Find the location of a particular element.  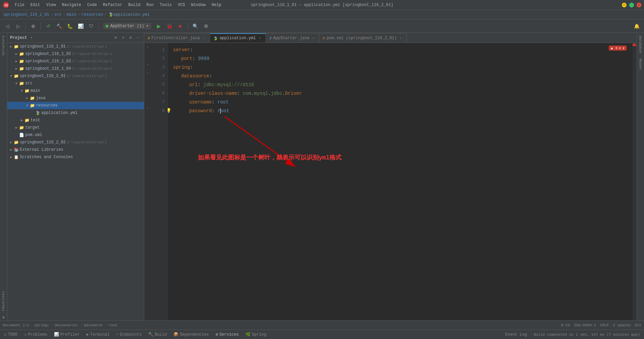

right-label-maven: Maven is located at coordinates (641, 64).